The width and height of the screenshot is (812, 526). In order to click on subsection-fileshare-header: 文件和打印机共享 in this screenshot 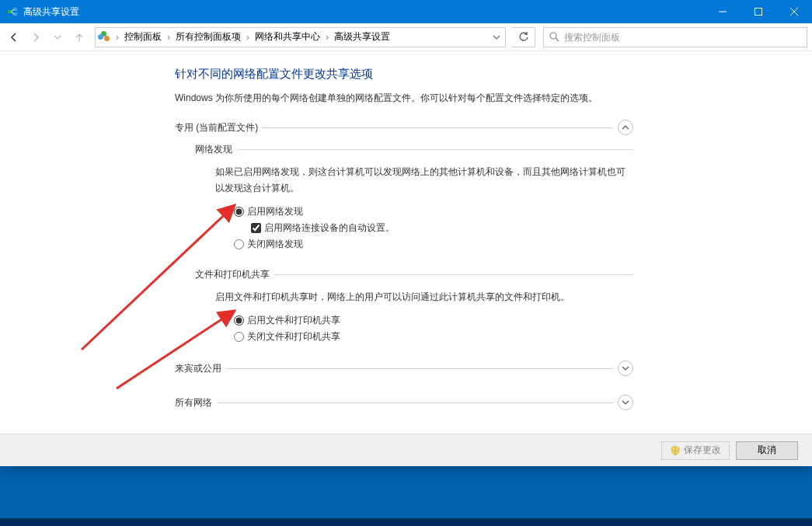, I will do `click(414, 275)`.